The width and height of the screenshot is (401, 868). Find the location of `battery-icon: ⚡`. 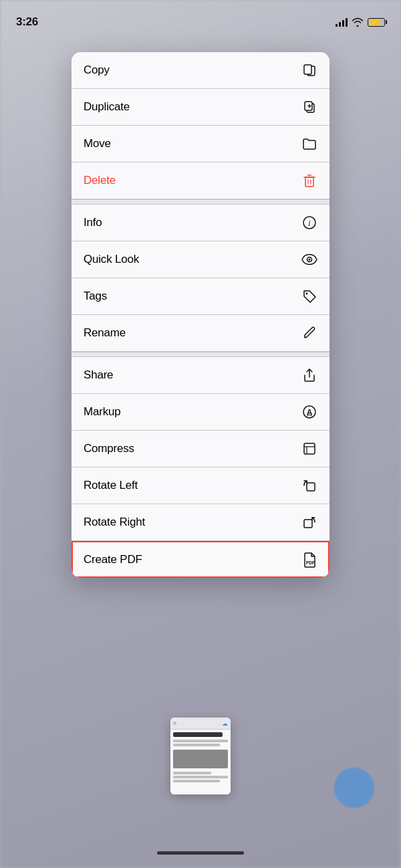

battery-icon: ⚡ is located at coordinates (376, 23).